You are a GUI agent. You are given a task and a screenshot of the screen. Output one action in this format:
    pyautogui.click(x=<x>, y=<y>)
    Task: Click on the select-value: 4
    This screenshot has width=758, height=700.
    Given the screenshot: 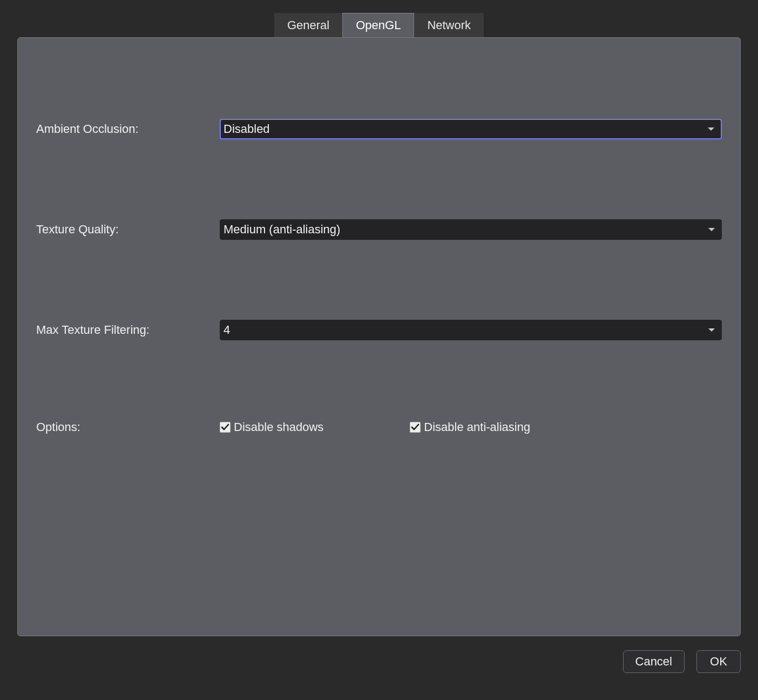 What is the action you would take?
    pyautogui.click(x=466, y=330)
    